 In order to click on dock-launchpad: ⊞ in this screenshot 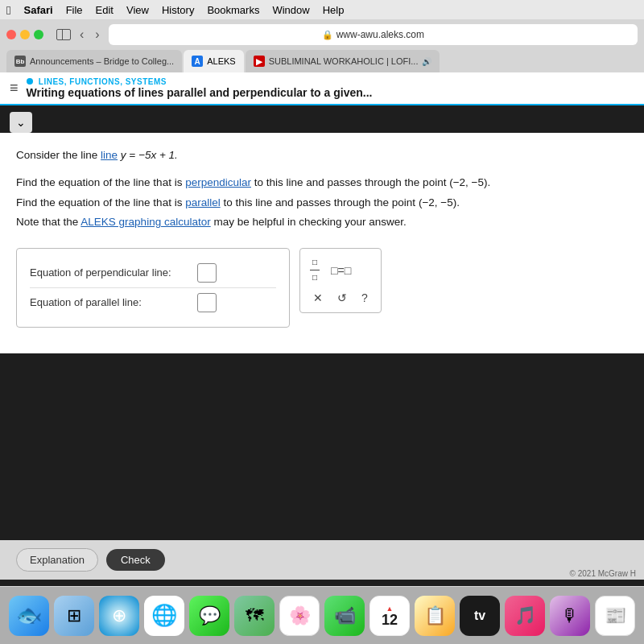, I will do `click(74, 616)`.